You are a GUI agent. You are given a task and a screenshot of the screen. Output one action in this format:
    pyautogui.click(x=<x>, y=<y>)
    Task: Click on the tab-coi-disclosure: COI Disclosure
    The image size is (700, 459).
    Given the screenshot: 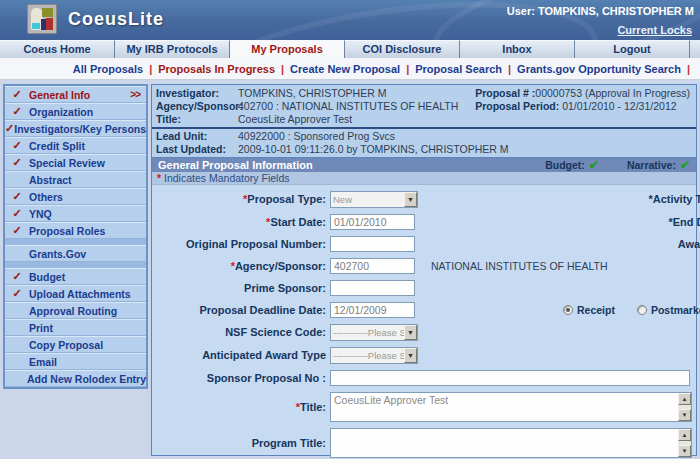 What is the action you would take?
    pyautogui.click(x=402, y=49)
    